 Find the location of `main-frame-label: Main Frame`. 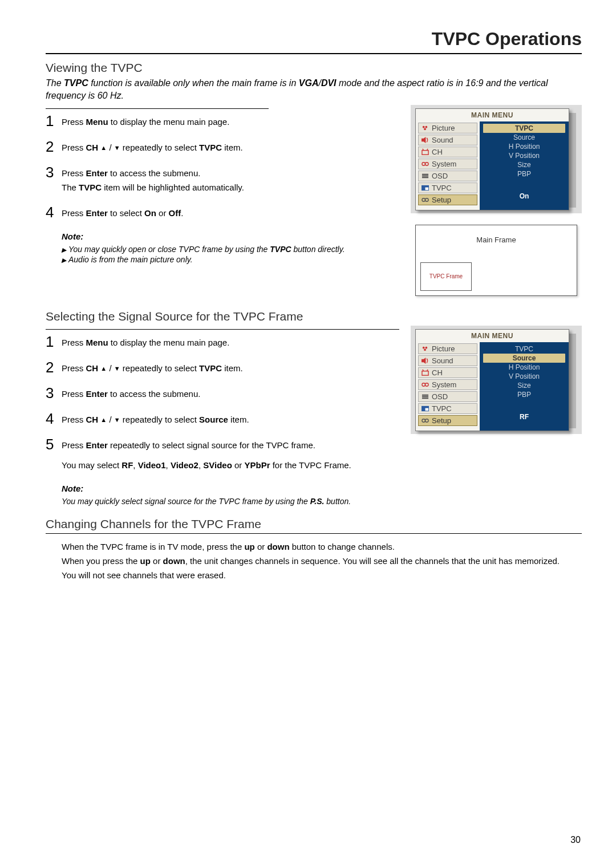

main-frame-label: Main Frame is located at coordinates (496, 240).